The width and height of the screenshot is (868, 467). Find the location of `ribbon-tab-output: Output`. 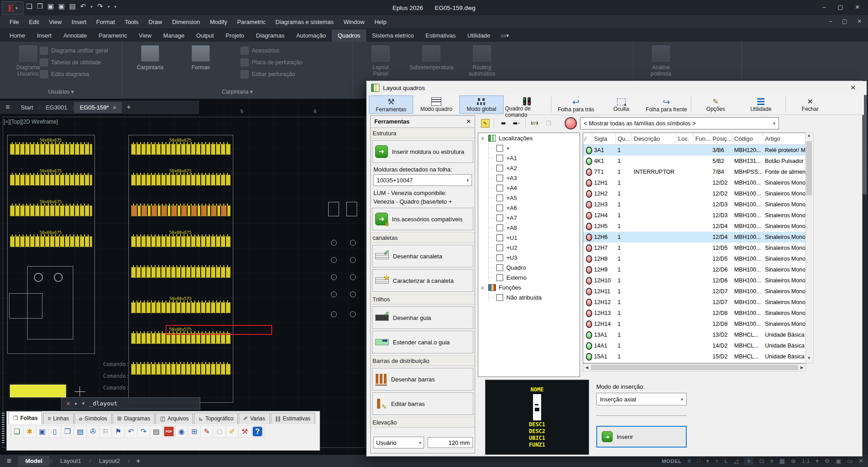

ribbon-tab-output: Output is located at coordinates (205, 35).